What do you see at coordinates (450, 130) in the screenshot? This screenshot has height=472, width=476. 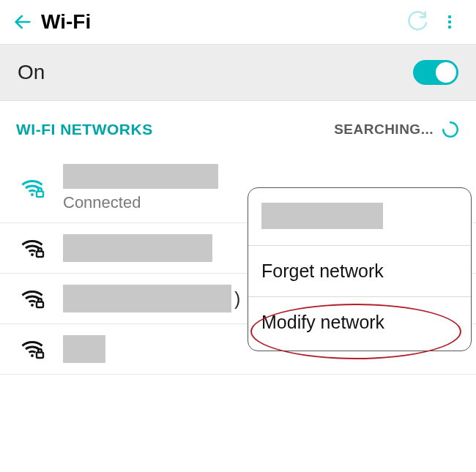 I see `spinner-icon` at bounding box center [450, 130].